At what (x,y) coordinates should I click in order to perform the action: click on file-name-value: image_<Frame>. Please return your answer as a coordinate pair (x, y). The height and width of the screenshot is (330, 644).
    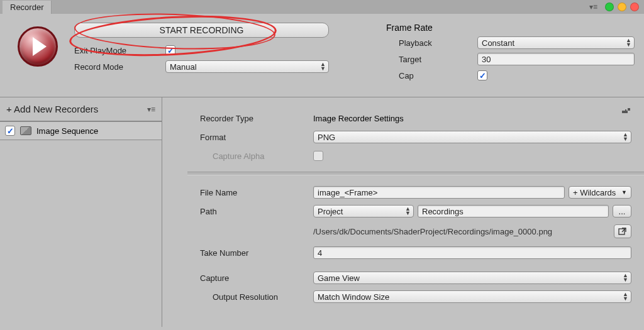
    Looking at the image, I should click on (347, 192).